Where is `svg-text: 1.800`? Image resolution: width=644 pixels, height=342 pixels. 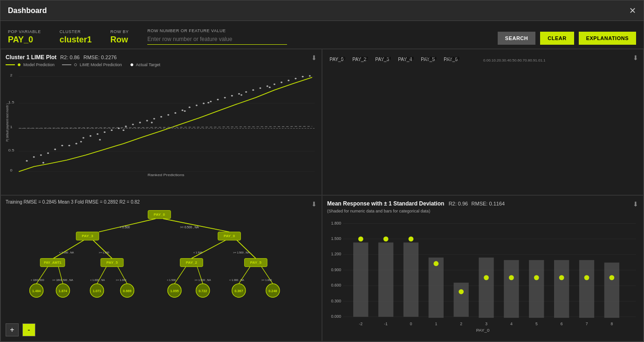 svg-text: 1.800 is located at coordinates (336, 223).